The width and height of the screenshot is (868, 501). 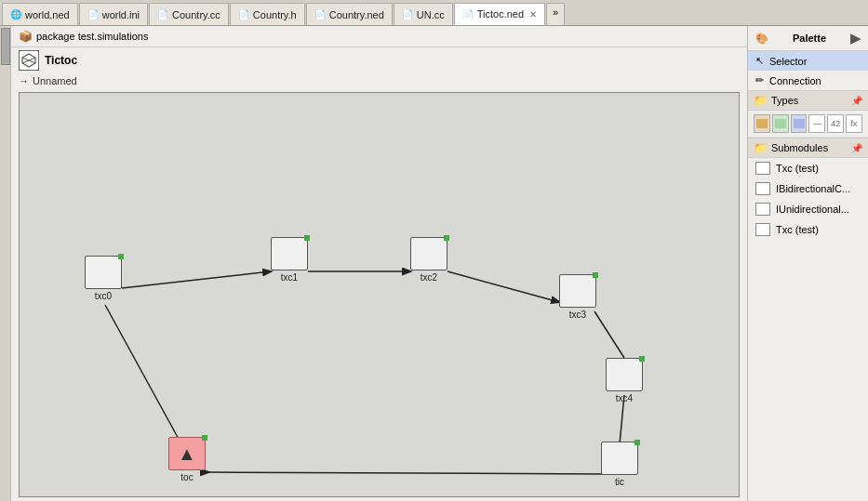 What do you see at coordinates (501, 14) in the screenshot?
I see `tab-tictoc-ned-label: Tictoc.ned` at bounding box center [501, 14].